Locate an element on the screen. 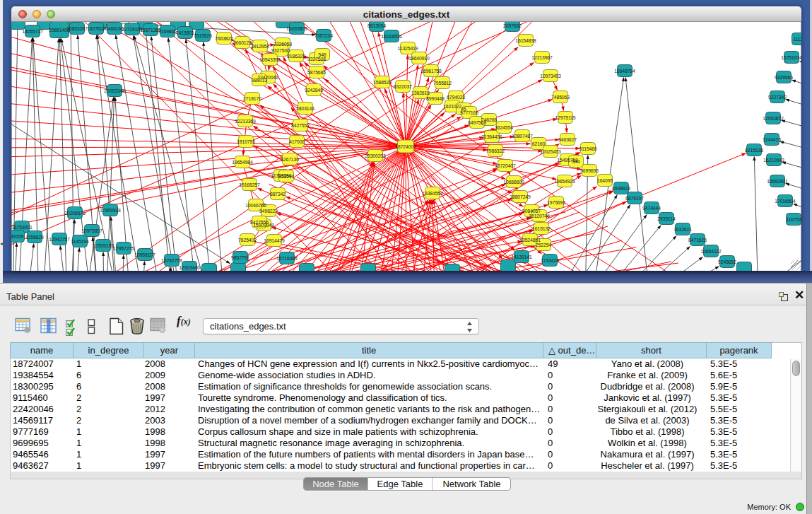  svg-text: 19218506 is located at coordinates (392, 37).